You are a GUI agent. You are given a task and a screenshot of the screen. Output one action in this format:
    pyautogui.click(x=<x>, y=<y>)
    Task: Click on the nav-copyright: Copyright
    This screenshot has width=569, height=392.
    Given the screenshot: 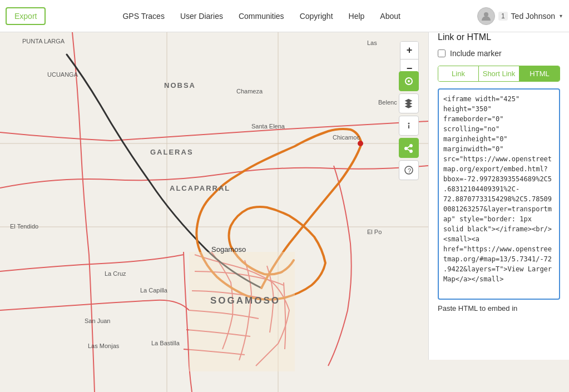 What is the action you would take?
    pyautogui.click(x=316, y=16)
    